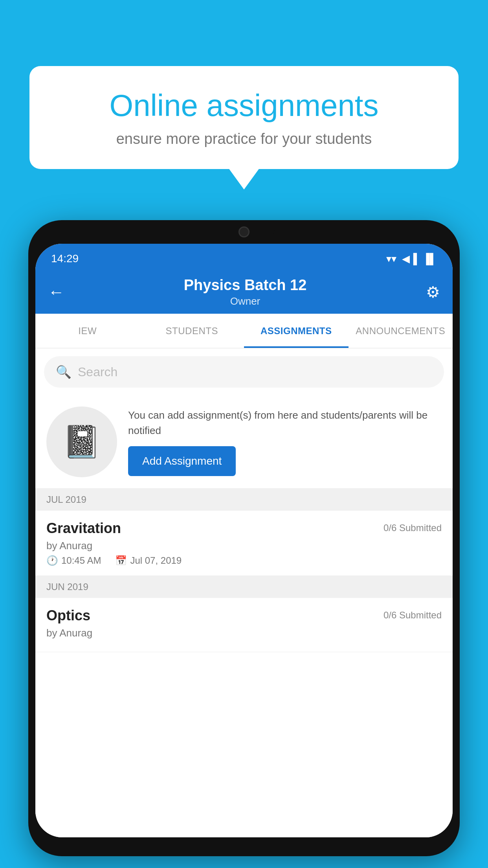 The width and height of the screenshot is (488, 868). Describe the element at coordinates (52, 561) in the screenshot. I see `clock-icon: 🕐` at that location.